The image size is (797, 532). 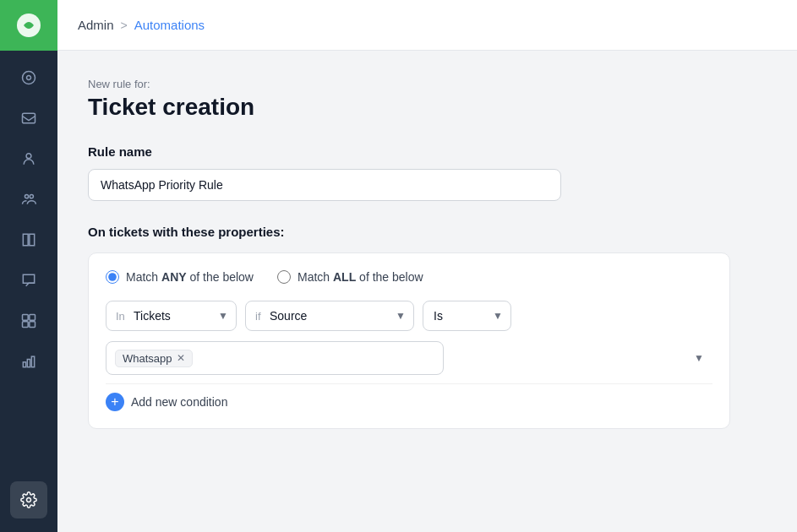 I want to click on value-select-wrap: Whatsapp ✕ ▼, so click(x=409, y=358).